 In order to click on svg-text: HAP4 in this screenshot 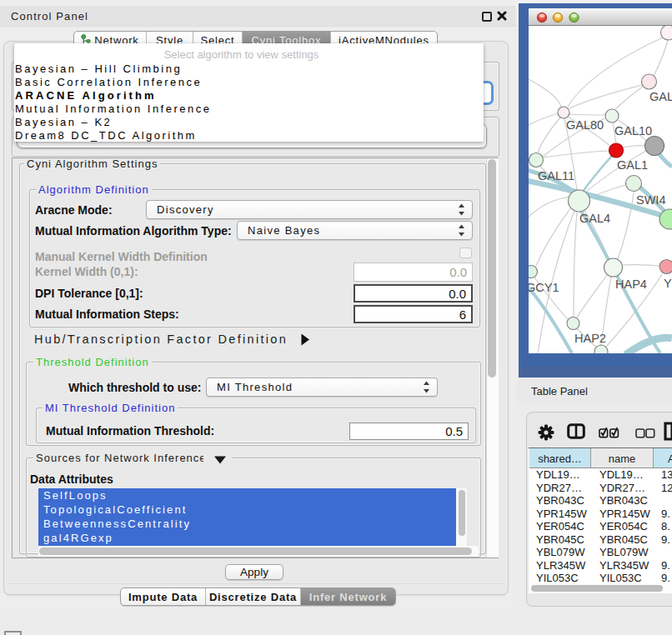, I will do `click(631, 284)`.